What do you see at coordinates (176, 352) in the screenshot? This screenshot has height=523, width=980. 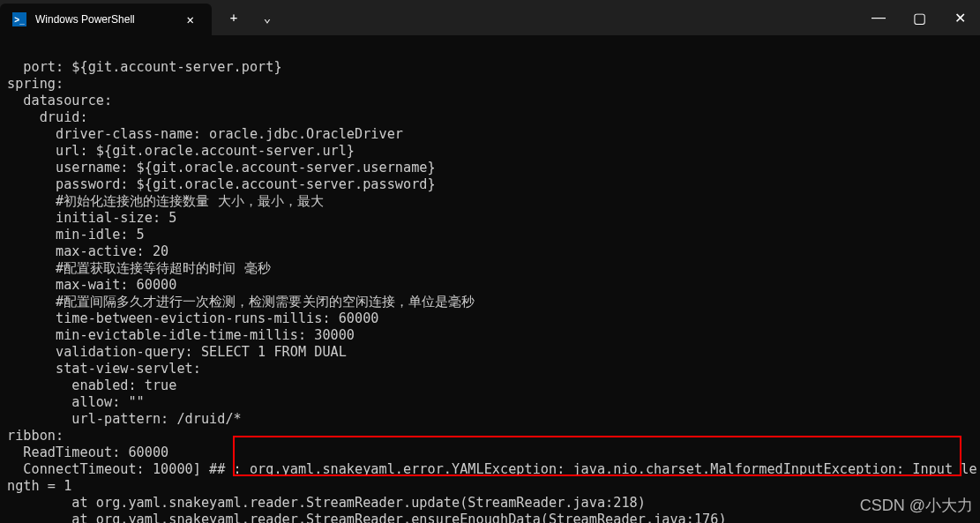 I see `terminal-line: validation-query: SELECT 1 FROM DUAL` at bounding box center [176, 352].